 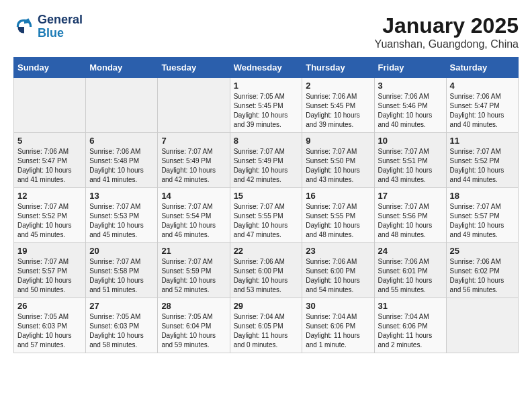 I want to click on sunset-text: Sunset: 5:50 PM, so click(x=330, y=161).